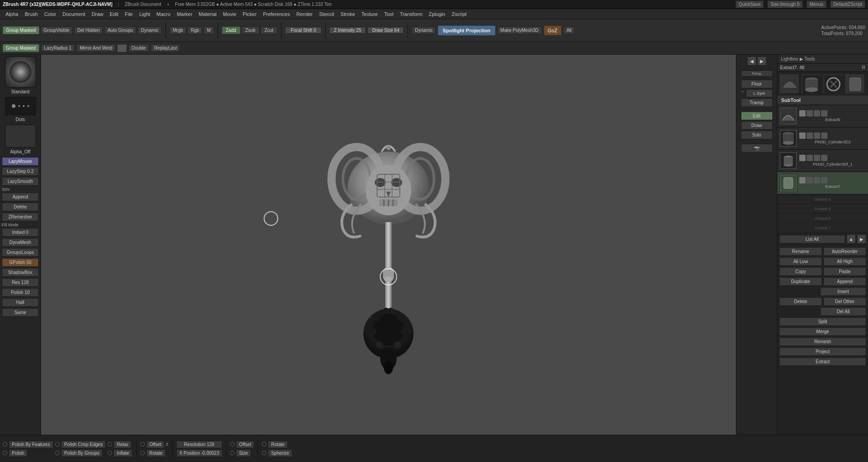  I want to click on polish-by-features-button: Polish By Features, so click(31, 444).